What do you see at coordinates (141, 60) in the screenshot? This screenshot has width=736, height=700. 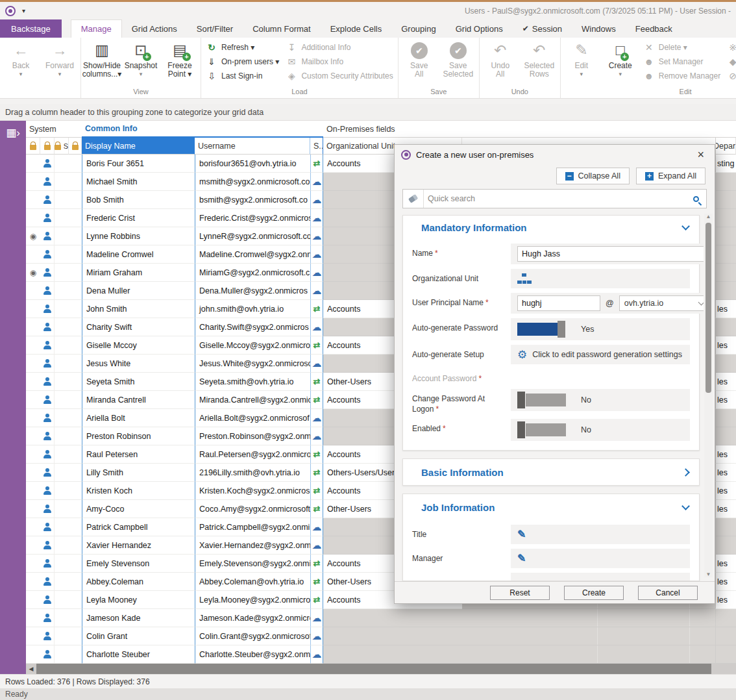 I see `snapshot-button: ⊡Snapshot▾` at bounding box center [141, 60].